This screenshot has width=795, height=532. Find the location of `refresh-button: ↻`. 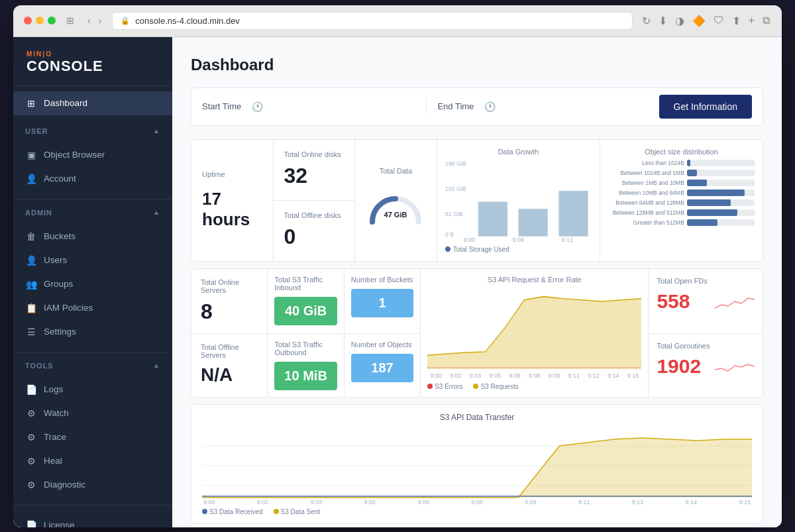

refresh-button: ↻ is located at coordinates (647, 21).